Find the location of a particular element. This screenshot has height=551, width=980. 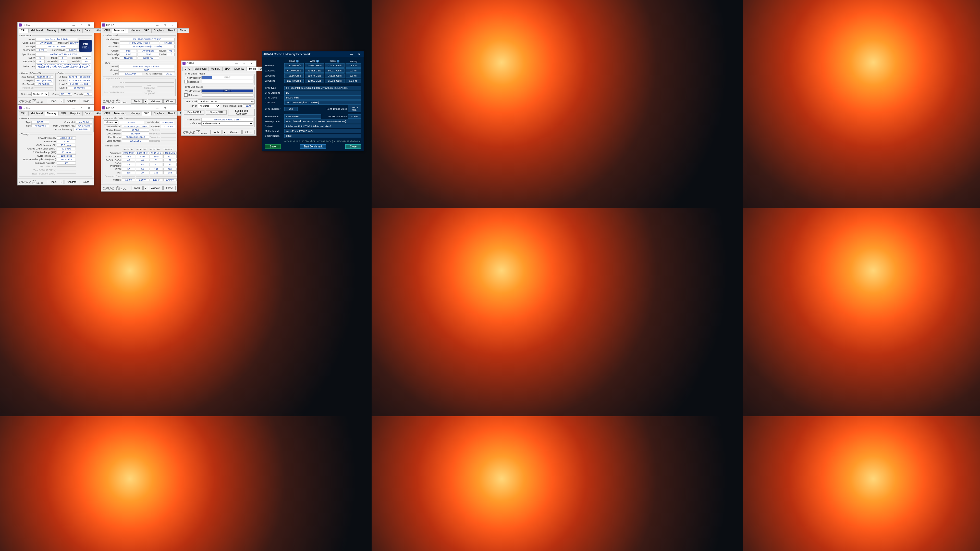

slot-select: Slot #2 is located at coordinates (111, 122).